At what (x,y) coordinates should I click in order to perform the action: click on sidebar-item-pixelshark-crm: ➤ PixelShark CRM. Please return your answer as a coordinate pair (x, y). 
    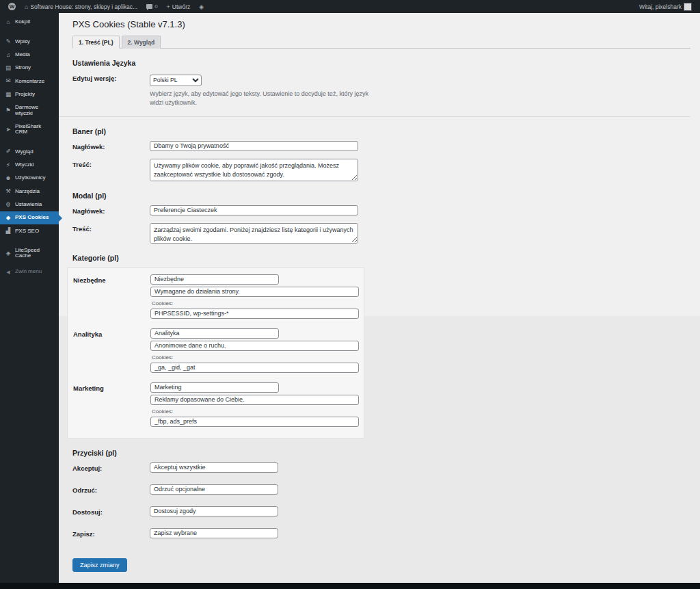
    Looking at the image, I should click on (29, 130).